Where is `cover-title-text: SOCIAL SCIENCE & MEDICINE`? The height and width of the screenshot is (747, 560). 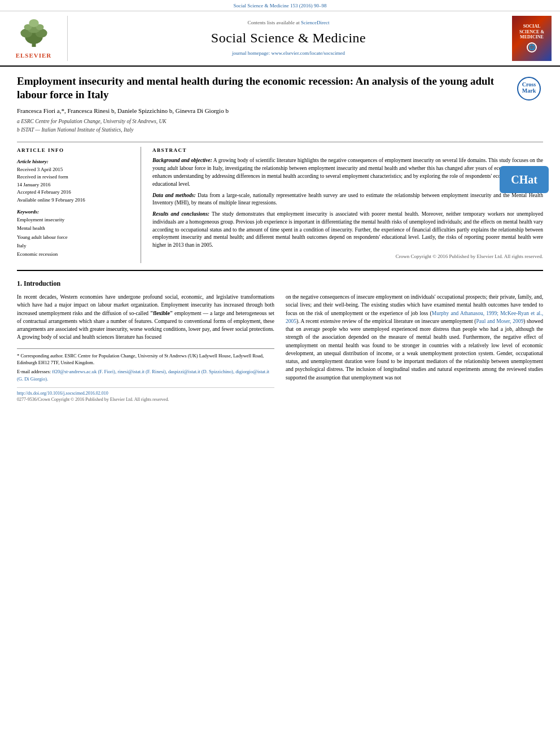 cover-title-text: SOCIAL SCIENCE & MEDICINE is located at coordinates (532, 32).